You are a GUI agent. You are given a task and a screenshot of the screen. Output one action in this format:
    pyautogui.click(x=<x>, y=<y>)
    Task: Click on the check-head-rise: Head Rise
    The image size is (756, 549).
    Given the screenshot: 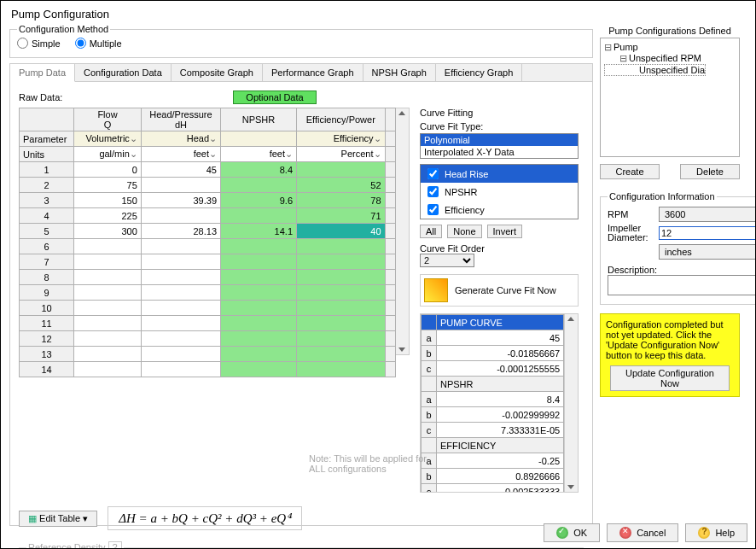 What is the action you would take?
    pyautogui.click(x=499, y=174)
    